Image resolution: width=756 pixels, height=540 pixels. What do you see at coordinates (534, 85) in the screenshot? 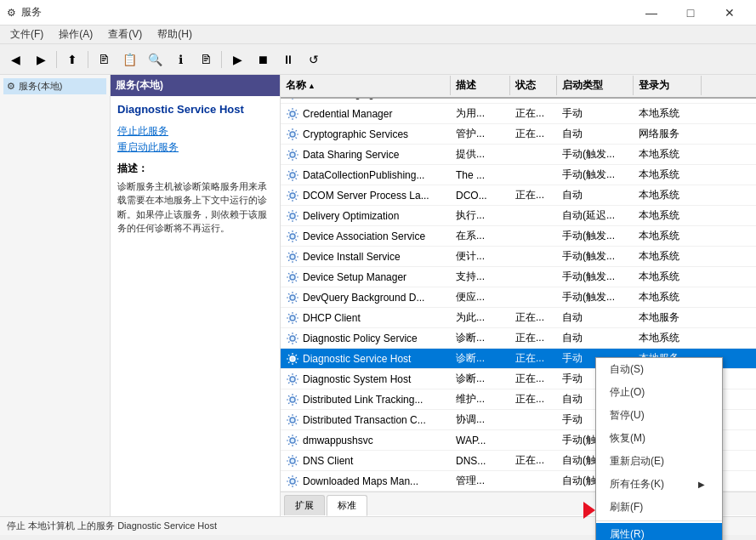
I see `col-status: 状态` at bounding box center [534, 85].